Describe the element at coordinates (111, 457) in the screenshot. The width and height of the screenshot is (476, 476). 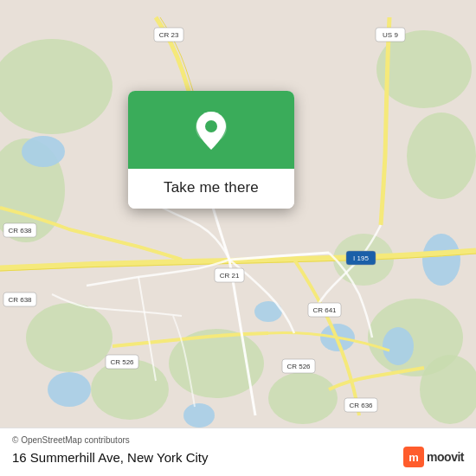
I see `address-text: 16 Summerhill Ave, New York City` at that location.